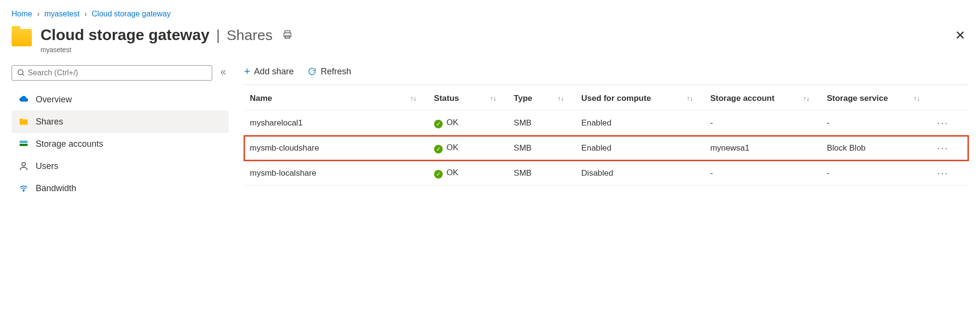 The image size is (980, 320). What do you see at coordinates (336, 123) in the screenshot?
I see `cell-name: mysharelocal1` at bounding box center [336, 123].